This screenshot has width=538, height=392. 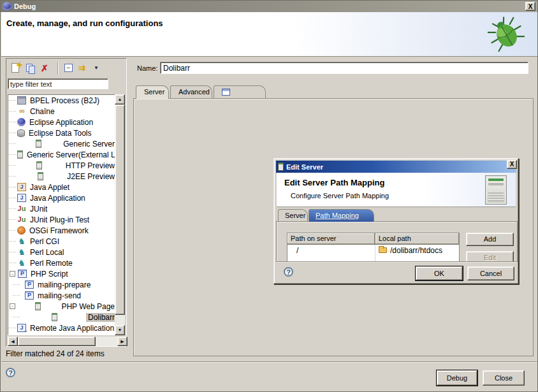 What do you see at coordinates (226, 92) in the screenshot?
I see `common-tab-icon` at bounding box center [226, 92].